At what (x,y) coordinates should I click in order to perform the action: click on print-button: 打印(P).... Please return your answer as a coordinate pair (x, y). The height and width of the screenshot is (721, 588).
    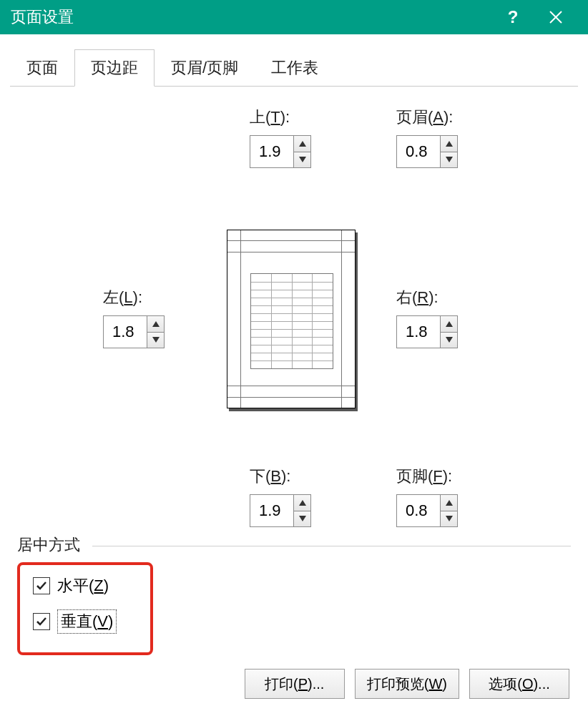
    Looking at the image, I should click on (295, 684).